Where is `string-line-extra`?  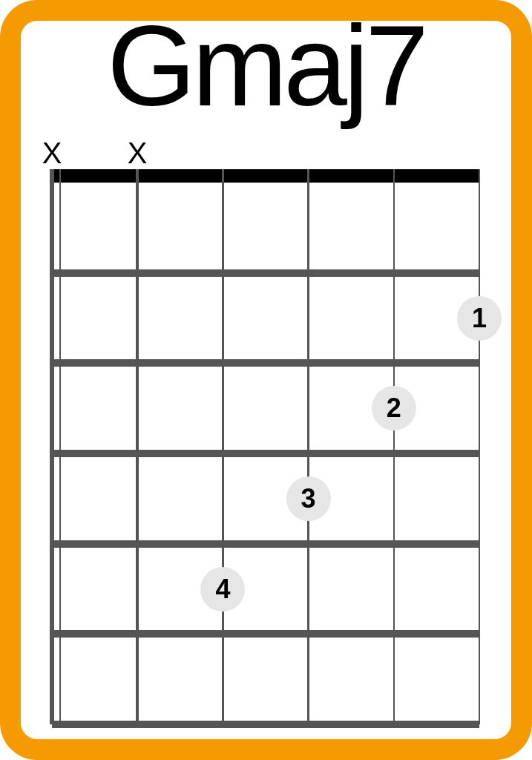
string-line-extra is located at coordinates (60, 447).